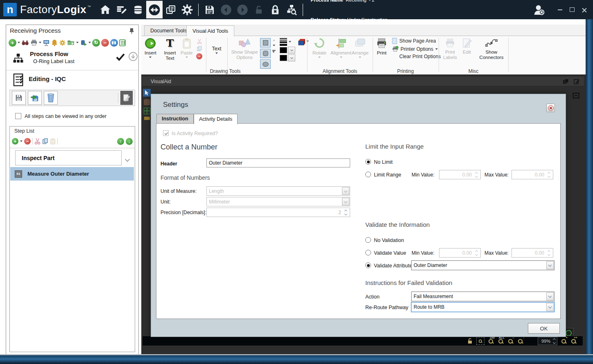 This screenshot has height=364, width=593. I want to click on line-weight-caret, so click(290, 42).